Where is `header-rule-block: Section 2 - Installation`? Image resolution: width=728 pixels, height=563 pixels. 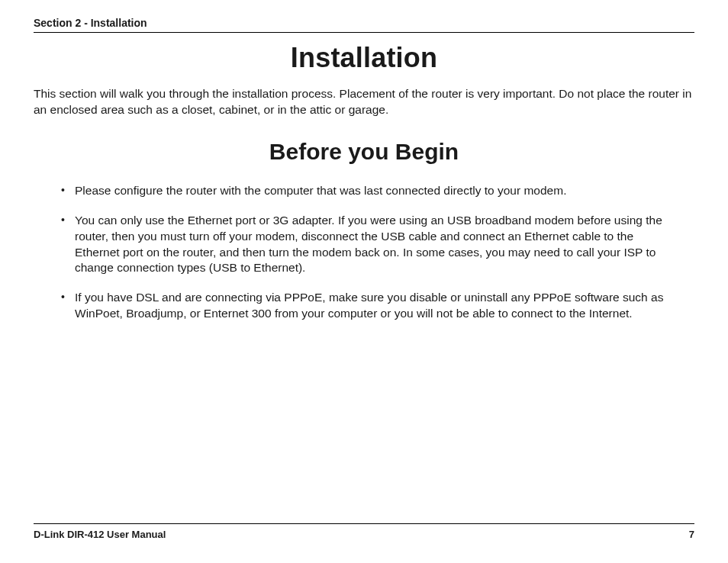
header-rule-block: Section 2 - Installation is located at coordinates (364, 24).